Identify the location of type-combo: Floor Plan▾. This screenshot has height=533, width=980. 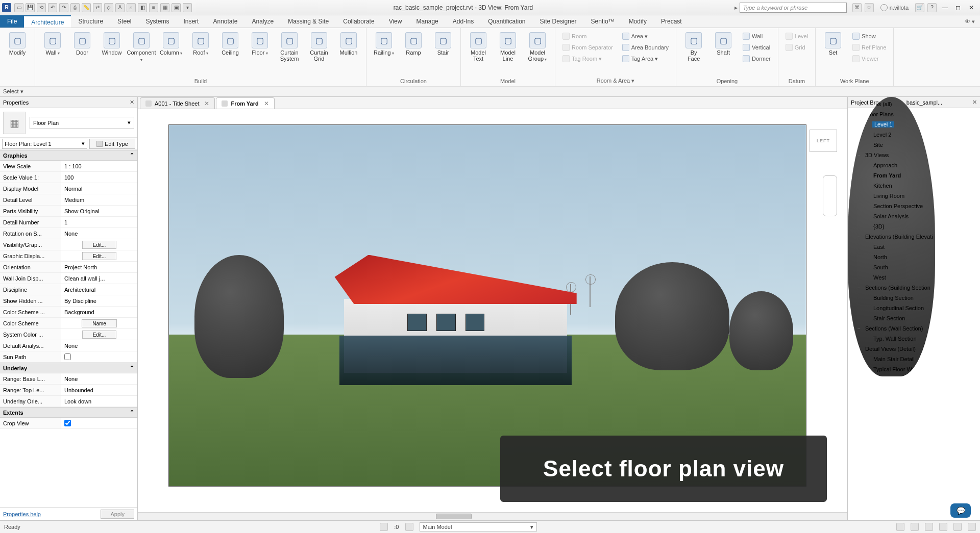
(82, 123).